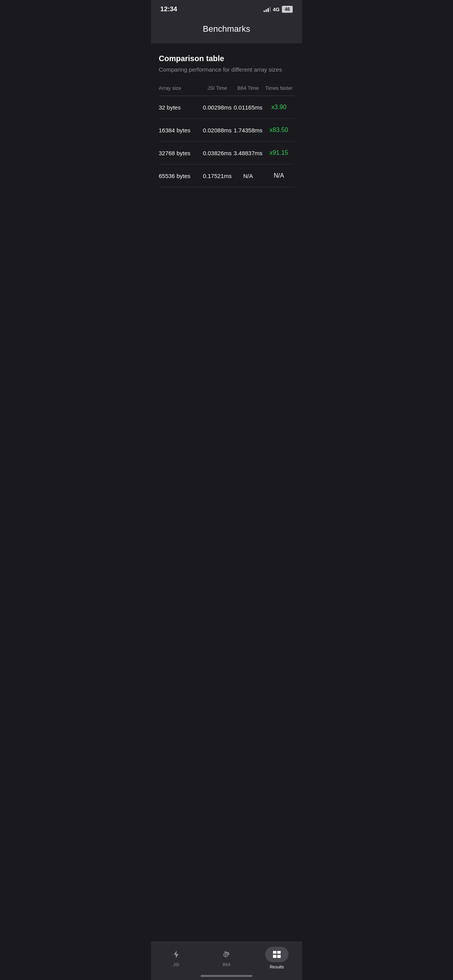  Describe the element at coordinates (180, 153) in the screenshot. I see `cell-array-size: 32768 bytes` at that location.